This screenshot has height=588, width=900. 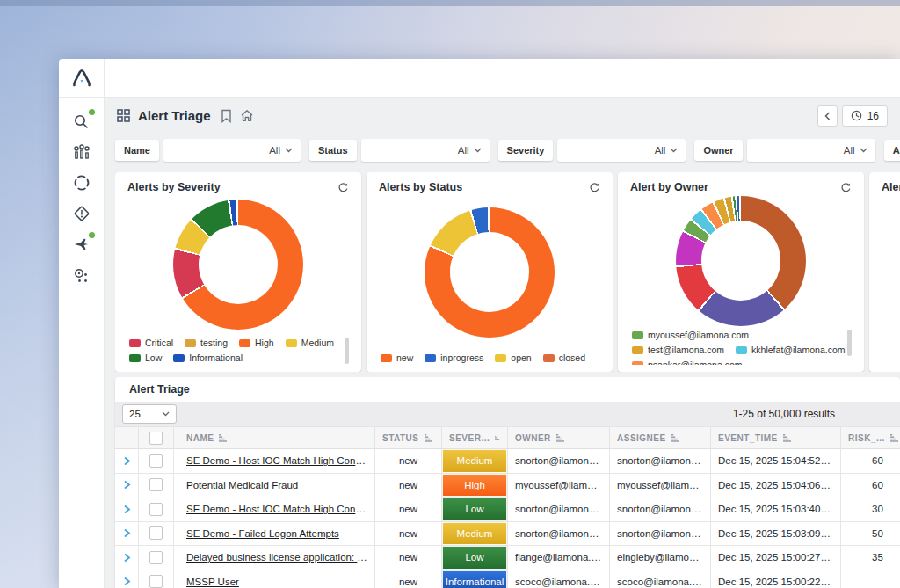 I want to click on chart-card: Alerts by Status newinprogressopenclosed, so click(x=490, y=272).